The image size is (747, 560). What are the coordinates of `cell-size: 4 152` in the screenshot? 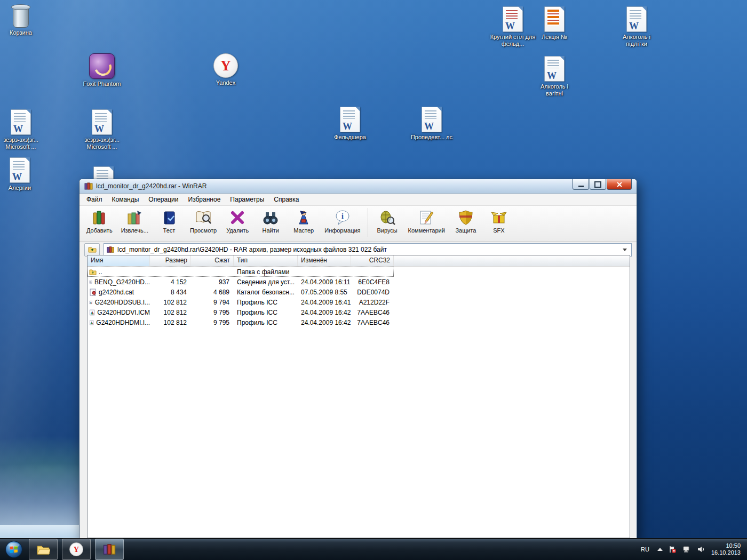 It's located at (171, 282).